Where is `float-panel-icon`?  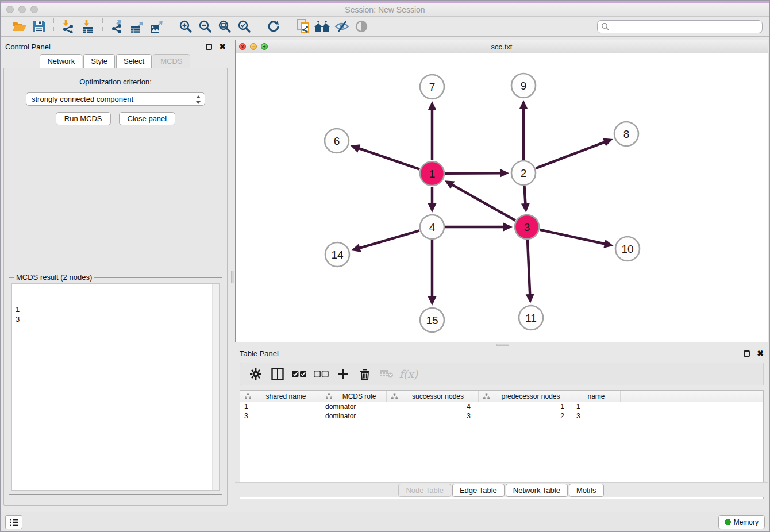 float-panel-icon is located at coordinates (209, 47).